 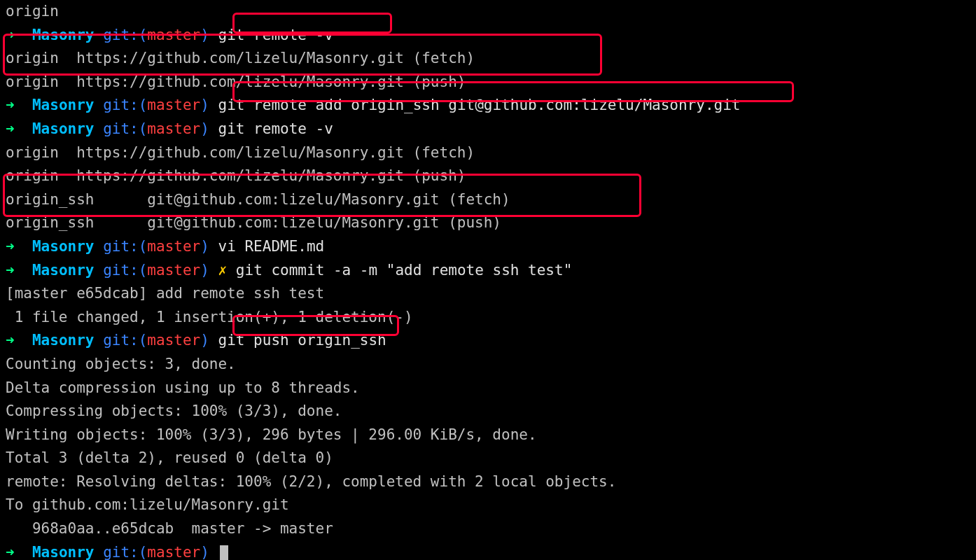 I want to click on prompt-line-current: ➜ Masonry git:(master), so click(x=488, y=550).